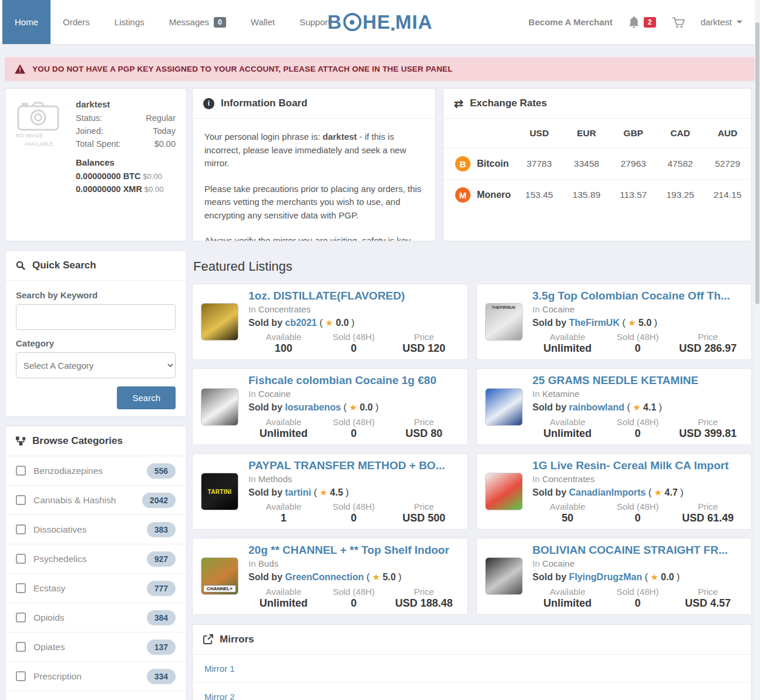  I want to click on vendor-link: losurabenos, so click(312, 408).